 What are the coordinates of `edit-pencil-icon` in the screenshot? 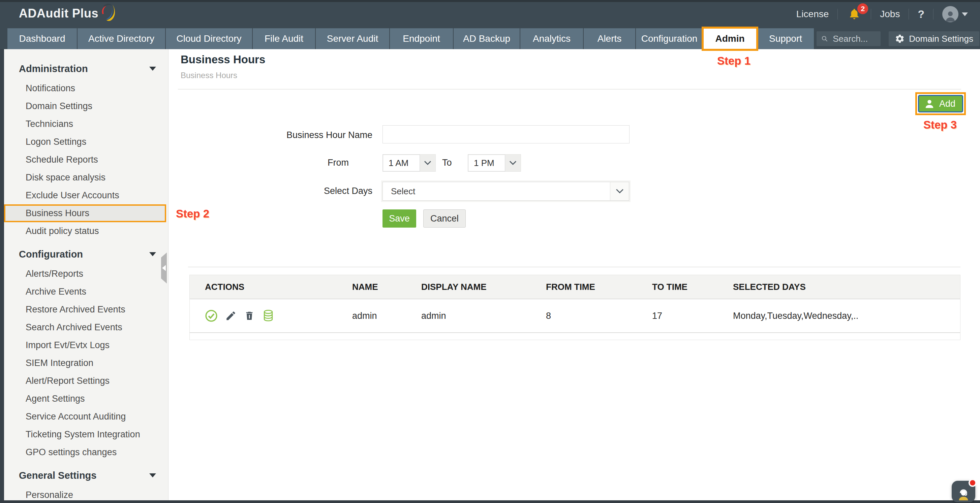 It's located at (231, 316).